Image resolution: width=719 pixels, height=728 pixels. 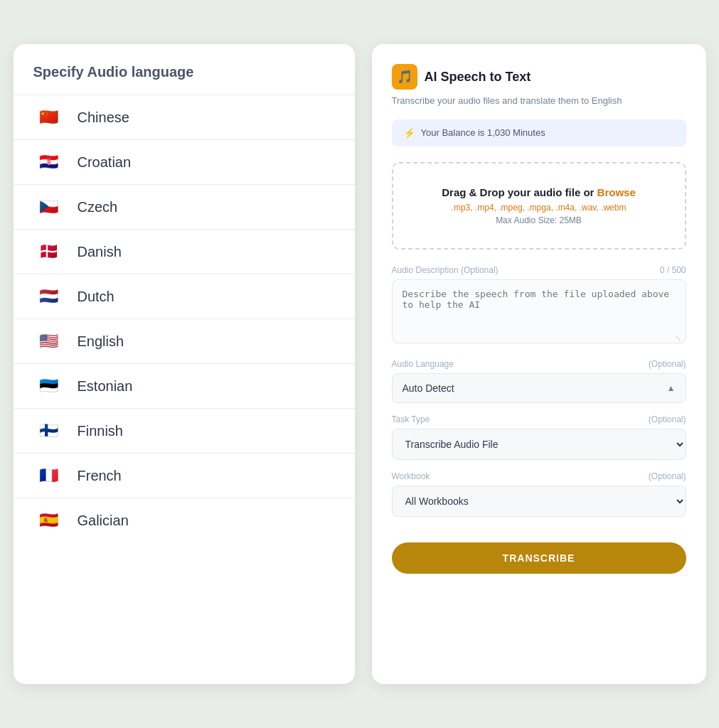 I want to click on language-name: Galician, so click(x=103, y=520).